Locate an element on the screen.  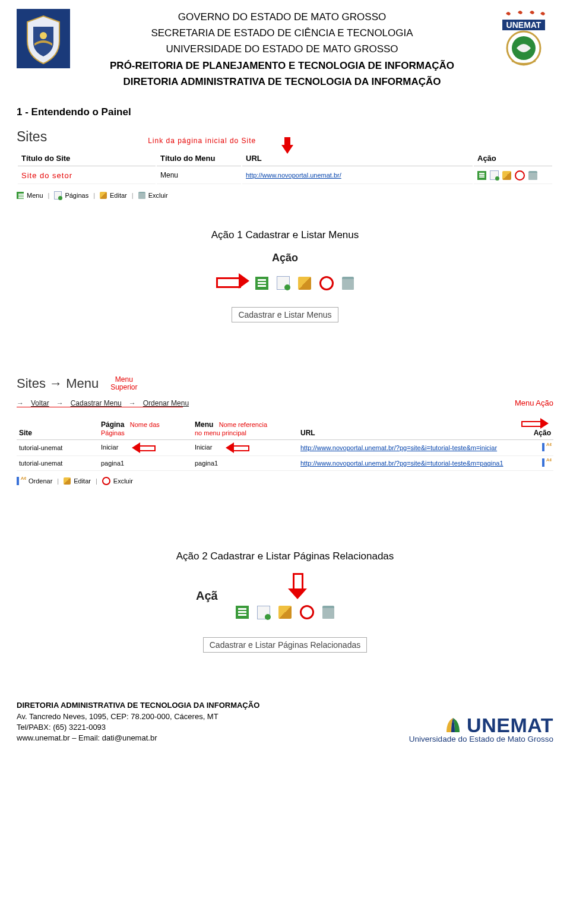
footer-line-2: Av. Tancredo Neves, 1095, CEP: 78.200-00… is located at coordinates (138, 717).